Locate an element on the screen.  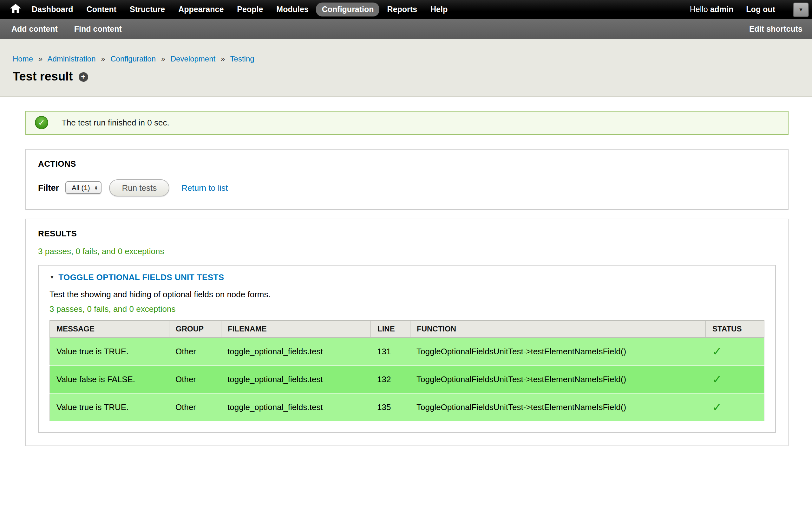
test-group-title: TOGGLE OPTIONAL FIELDS UNIT TESTS is located at coordinates (141, 277).